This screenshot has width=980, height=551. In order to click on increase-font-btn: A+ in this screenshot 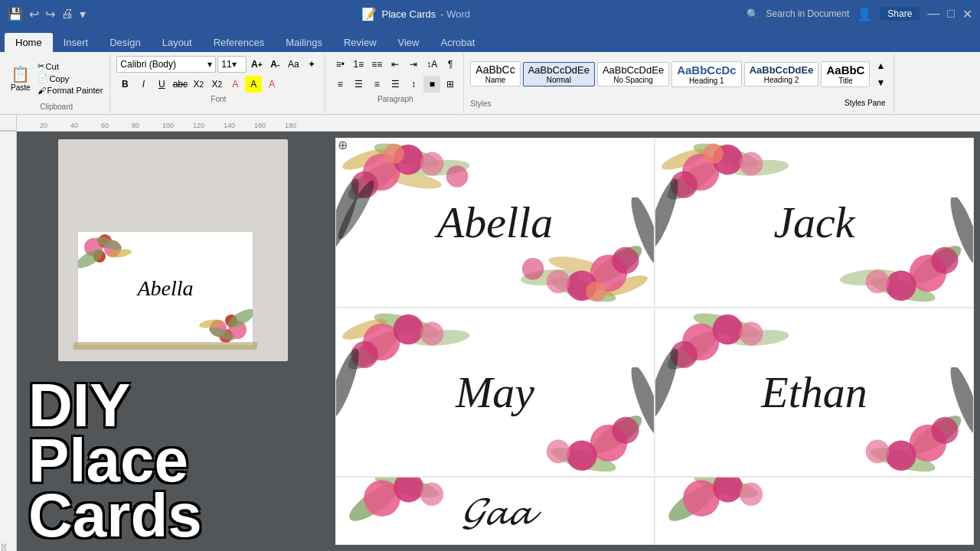, I will do `click(256, 64)`.